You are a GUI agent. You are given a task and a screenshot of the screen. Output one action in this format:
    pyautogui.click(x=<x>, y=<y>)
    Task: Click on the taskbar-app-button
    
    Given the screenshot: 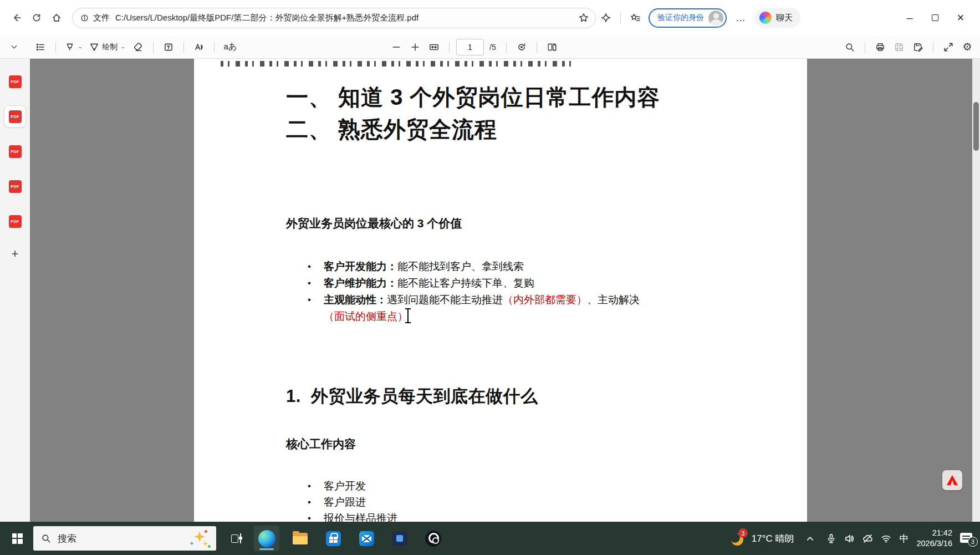 What is the action you would take?
    pyautogui.click(x=400, y=538)
    